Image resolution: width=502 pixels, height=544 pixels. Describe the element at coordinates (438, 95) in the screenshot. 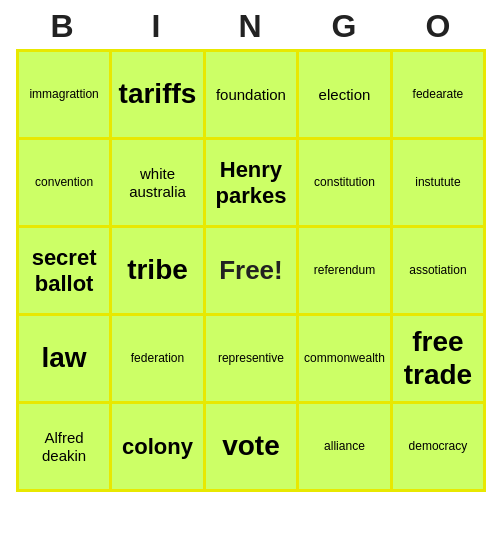

I see `cell-r0-c4: fedearate` at that location.